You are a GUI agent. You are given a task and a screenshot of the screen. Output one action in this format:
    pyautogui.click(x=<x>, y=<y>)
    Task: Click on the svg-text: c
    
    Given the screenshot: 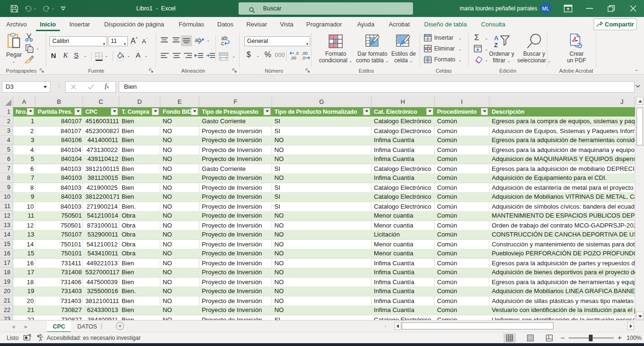 What is the action you would take?
    pyautogui.click(x=223, y=43)
    